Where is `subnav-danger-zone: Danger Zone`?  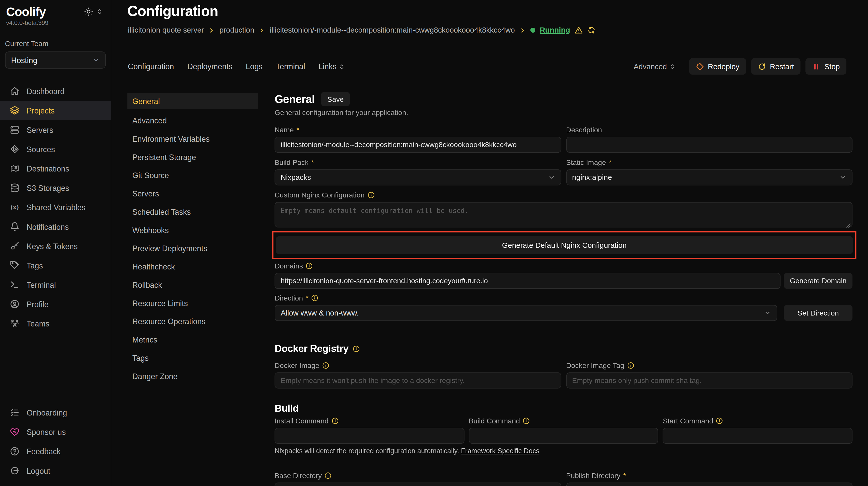 subnav-danger-zone: Danger Zone is located at coordinates (193, 376).